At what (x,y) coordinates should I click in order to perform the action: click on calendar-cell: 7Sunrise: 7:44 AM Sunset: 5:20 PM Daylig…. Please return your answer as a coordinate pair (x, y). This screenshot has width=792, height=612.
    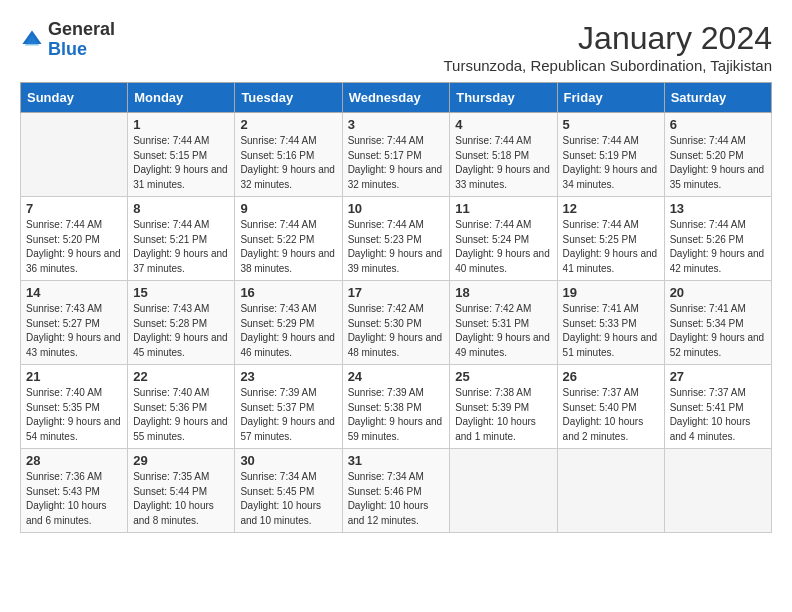
    Looking at the image, I should click on (74, 239).